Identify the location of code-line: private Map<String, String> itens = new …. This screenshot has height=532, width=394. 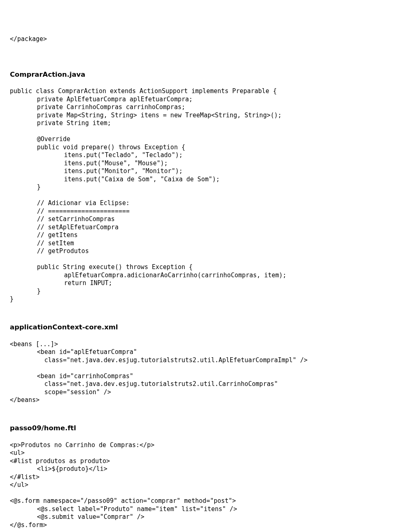
(197, 116).